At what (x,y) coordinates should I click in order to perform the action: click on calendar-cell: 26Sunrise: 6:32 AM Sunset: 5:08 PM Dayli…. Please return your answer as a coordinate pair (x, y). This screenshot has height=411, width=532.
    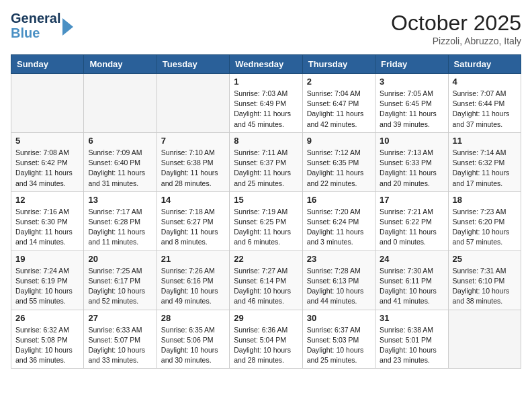
    Looking at the image, I should click on (48, 339).